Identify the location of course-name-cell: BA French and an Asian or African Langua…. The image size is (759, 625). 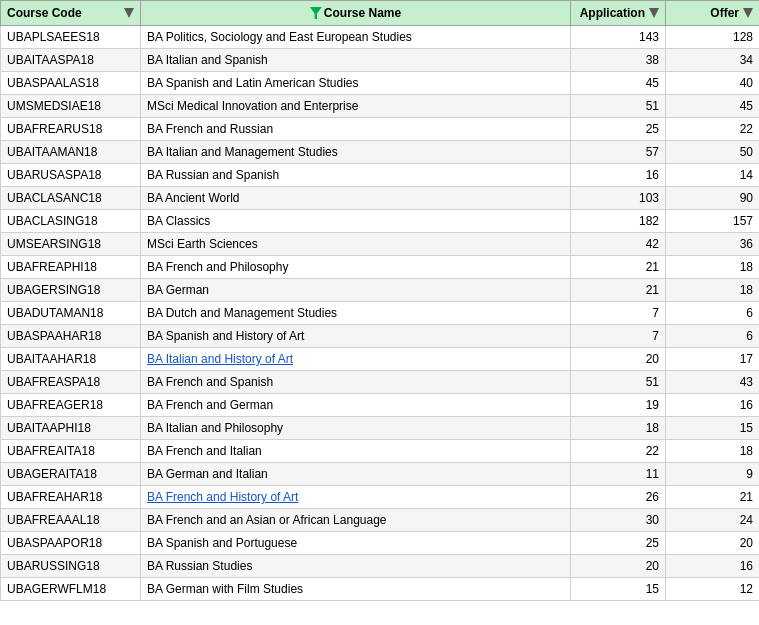
(356, 520).